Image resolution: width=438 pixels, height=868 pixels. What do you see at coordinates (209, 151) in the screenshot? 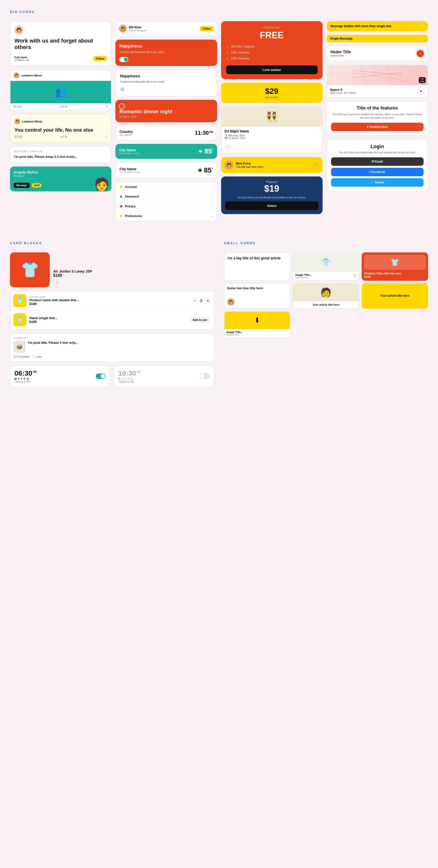
I see `weather-temp-green: 85 °` at bounding box center [209, 151].